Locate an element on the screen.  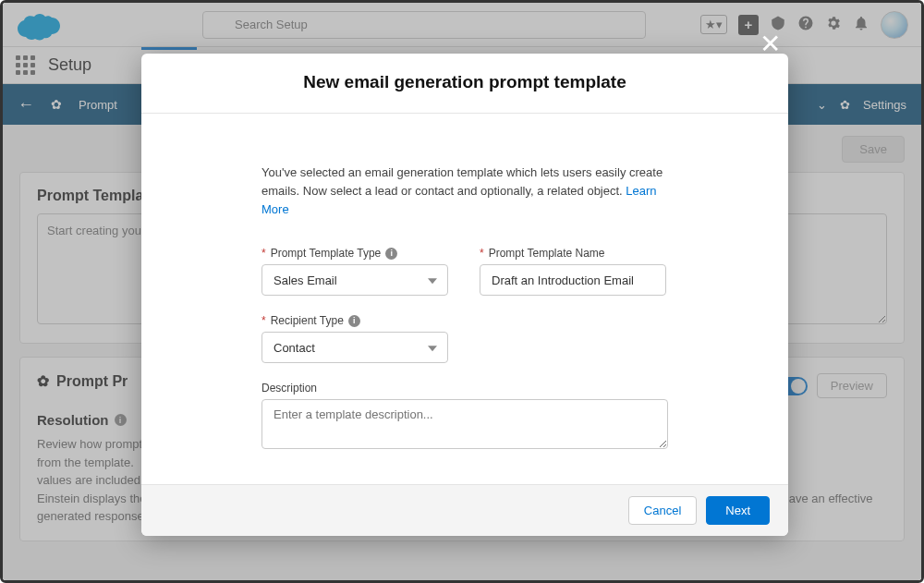
template-type-select: Sales Email is located at coordinates (355, 280).